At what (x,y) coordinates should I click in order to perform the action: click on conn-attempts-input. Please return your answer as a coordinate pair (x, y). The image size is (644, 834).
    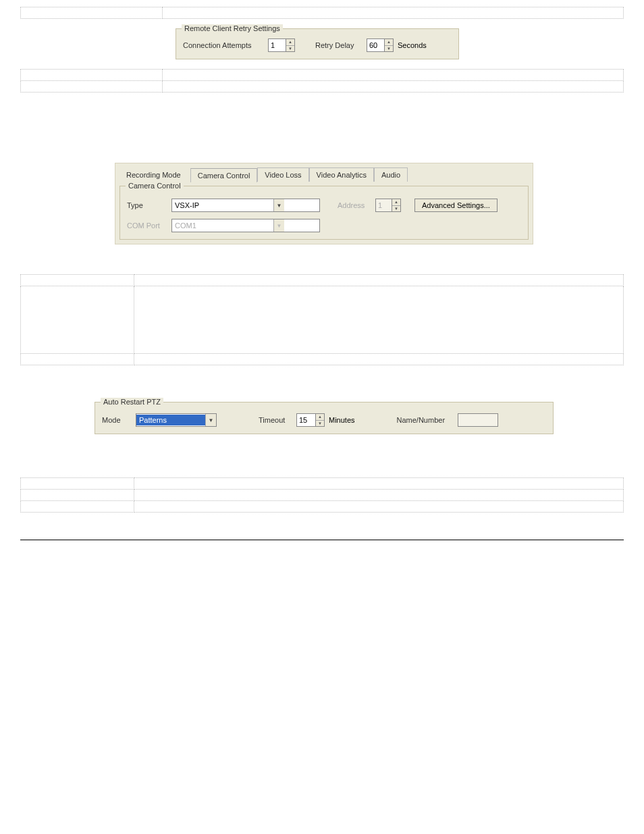
    Looking at the image, I should click on (277, 45).